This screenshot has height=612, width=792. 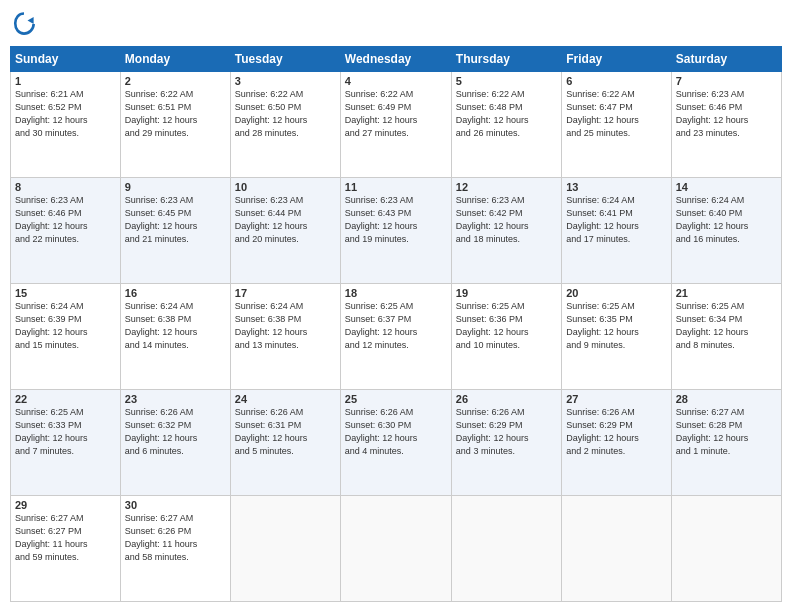 I want to click on calendar-day-5: 5Sunrise: 6:22 AM Sunset: 6:48 PM Daylig…, so click(x=506, y=125).